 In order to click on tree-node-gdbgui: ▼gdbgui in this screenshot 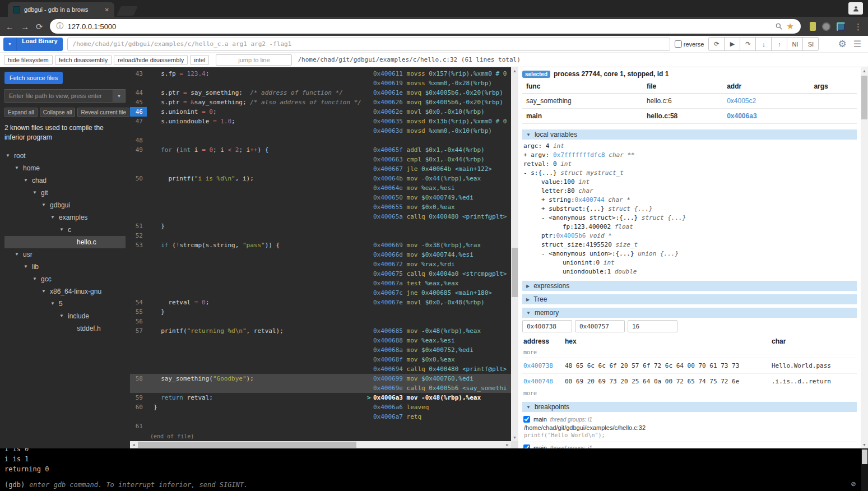, I will do `click(65, 205)`.